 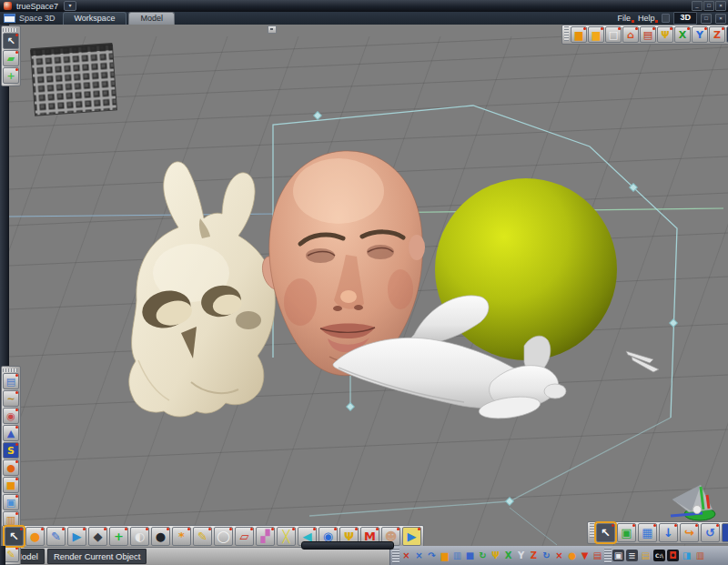 I want to click on curve-tool-icon: ∼, so click(x=11, y=399).